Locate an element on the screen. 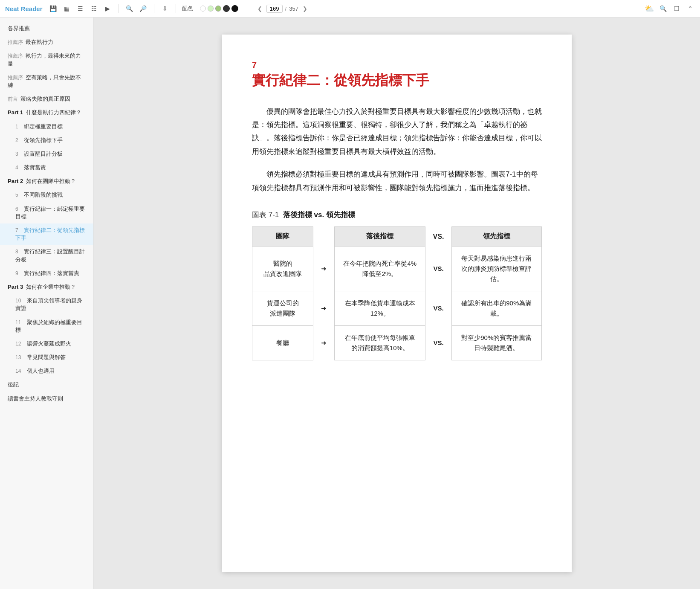 This screenshot has height=589, width=700. color-dot-white is located at coordinates (203, 9).